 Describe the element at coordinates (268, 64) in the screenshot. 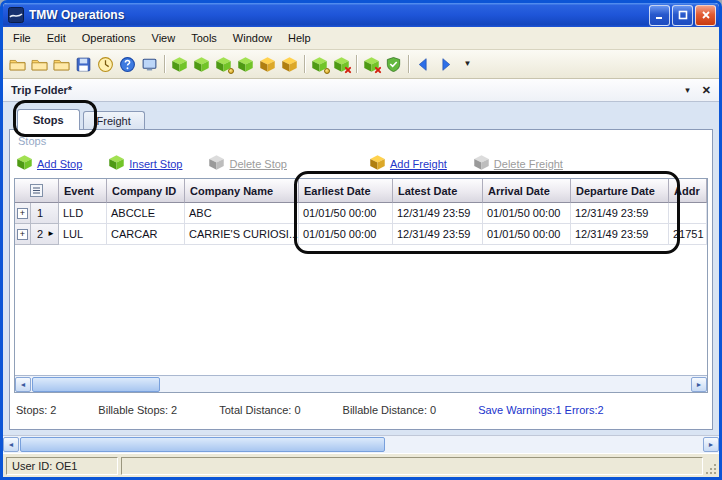

I see `freight-box-icon` at that location.